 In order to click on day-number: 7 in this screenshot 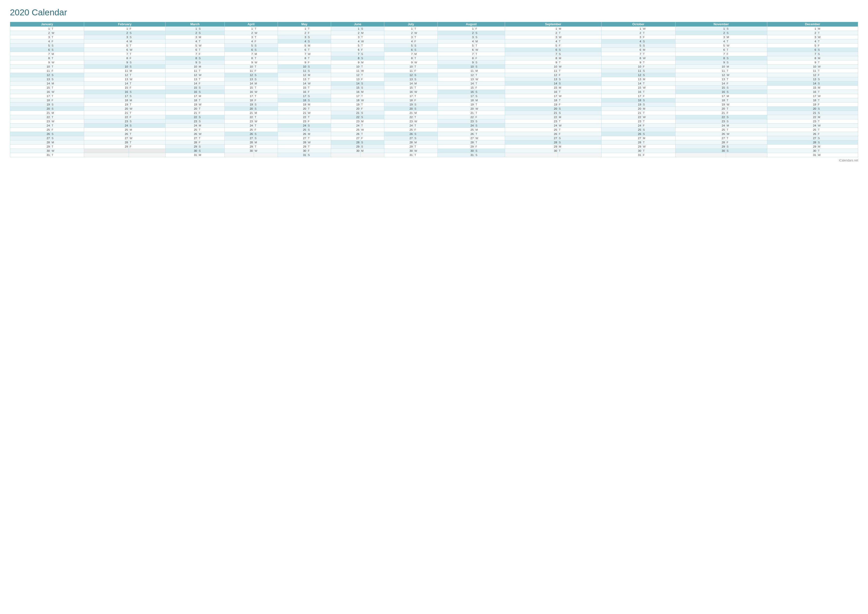, I will do `click(701, 54)`.